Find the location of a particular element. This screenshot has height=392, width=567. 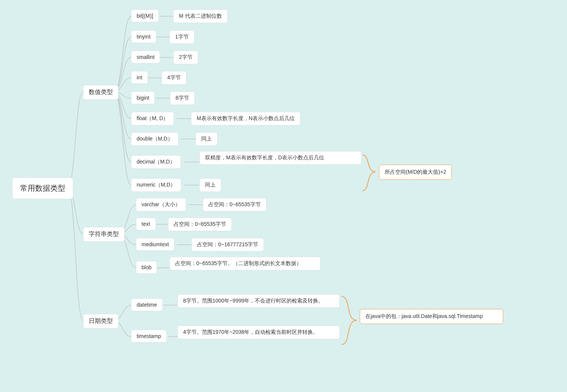

numeric-float-desc: M表示有效数字长度，N表示小数点后几位 is located at coordinates (246, 119).